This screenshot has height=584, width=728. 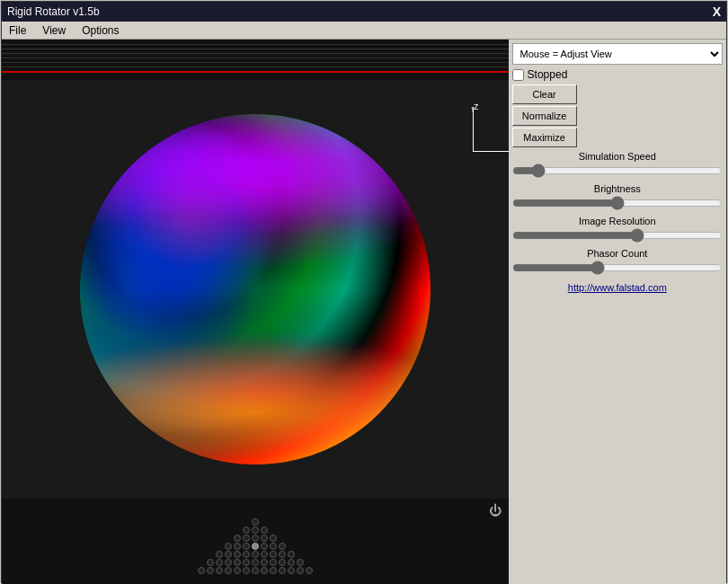 I want to click on arrow-up-icon: ↑, so click(x=473, y=110).